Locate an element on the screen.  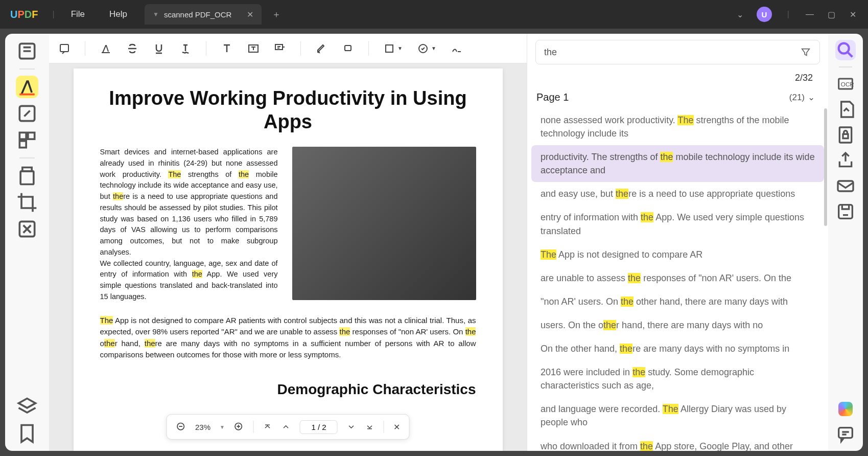
search-result-item: and language were recorded. The Allergy … is located at coordinates (677, 416).